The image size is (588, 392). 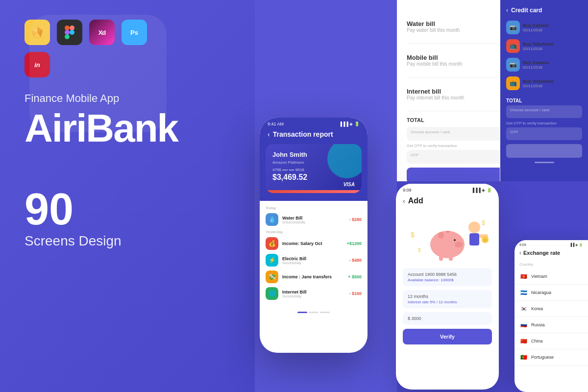 I want to click on credit-name-0: Buy Camera, so click(x=536, y=25).